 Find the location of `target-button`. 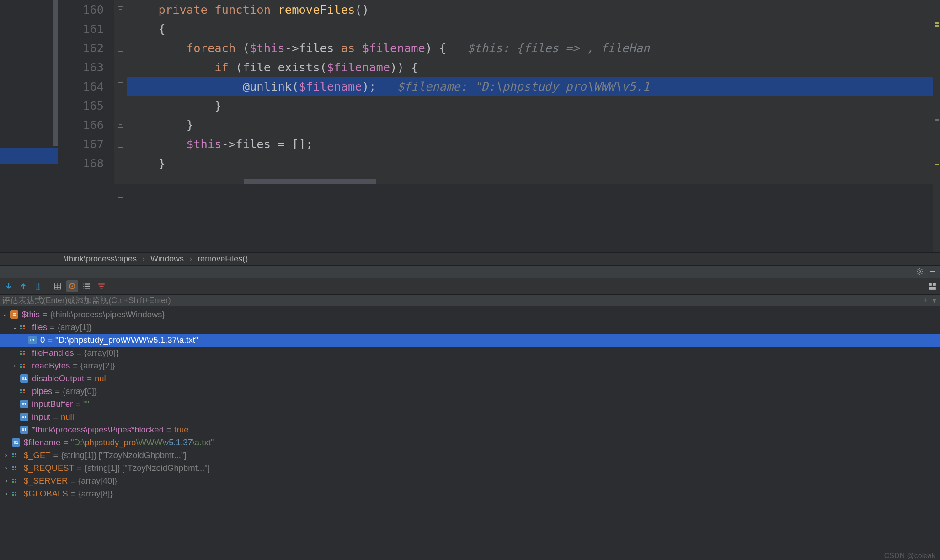

target-button is located at coordinates (72, 286).